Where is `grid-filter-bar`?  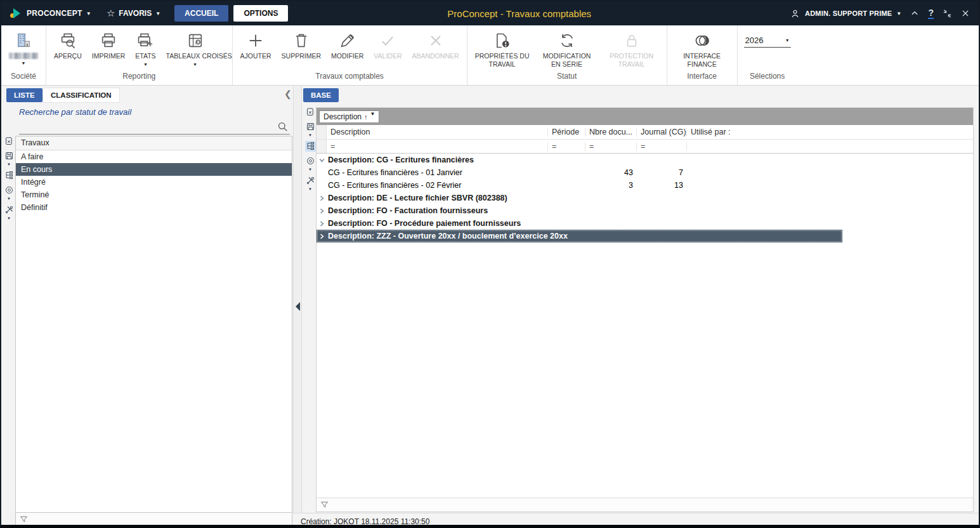 grid-filter-bar is located at coordinates (644, 505).